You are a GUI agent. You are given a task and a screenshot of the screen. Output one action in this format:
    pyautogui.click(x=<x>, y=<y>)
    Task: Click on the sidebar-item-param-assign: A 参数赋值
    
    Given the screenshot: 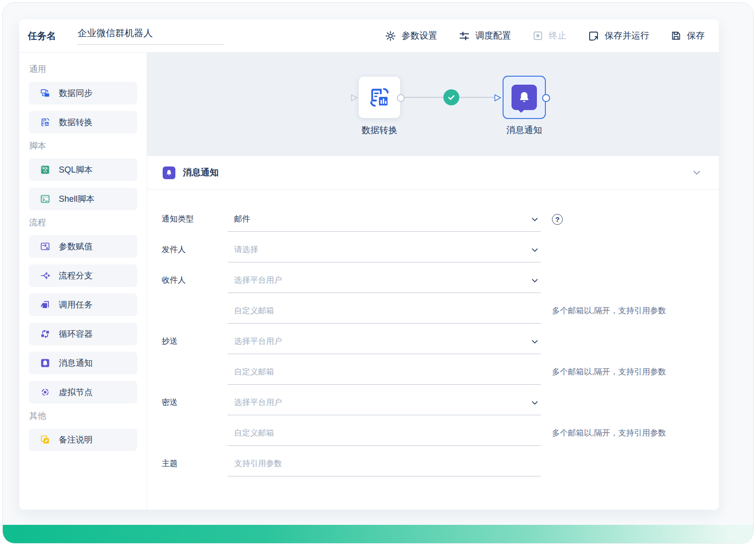 What is the action you would take?
    pyautogui.click(x=83, y=246)
    